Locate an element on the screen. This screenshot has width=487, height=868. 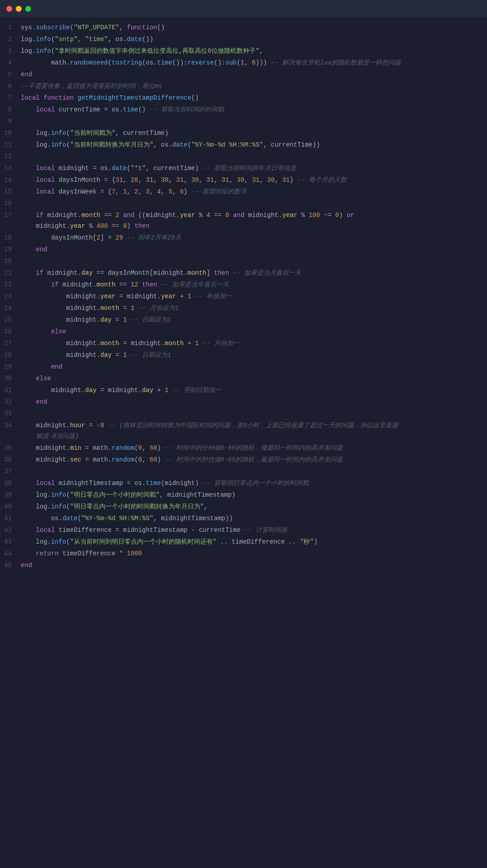
code-line-11: 11 log.info("当前时间戳转换为年月日为", os.date("%Y-… is located at coordinates (244, 145).